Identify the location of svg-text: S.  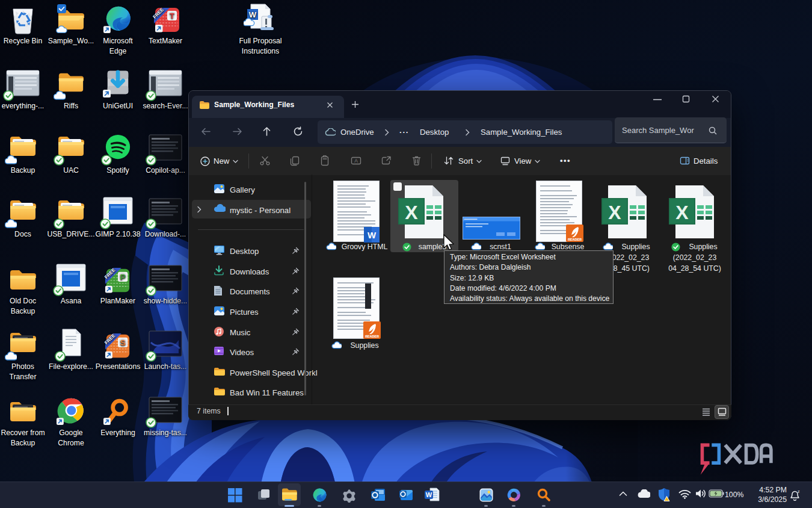
(123, 343).